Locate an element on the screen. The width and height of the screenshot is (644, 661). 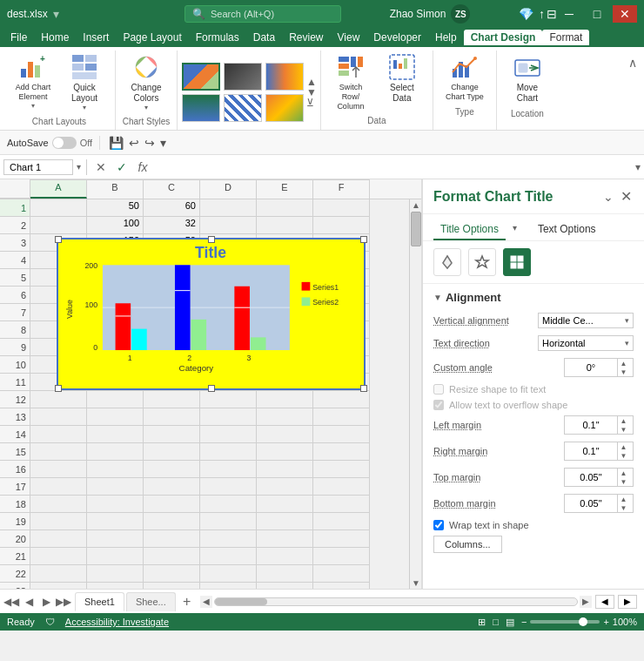
cell-f1 is located at coordinates (341, 208).